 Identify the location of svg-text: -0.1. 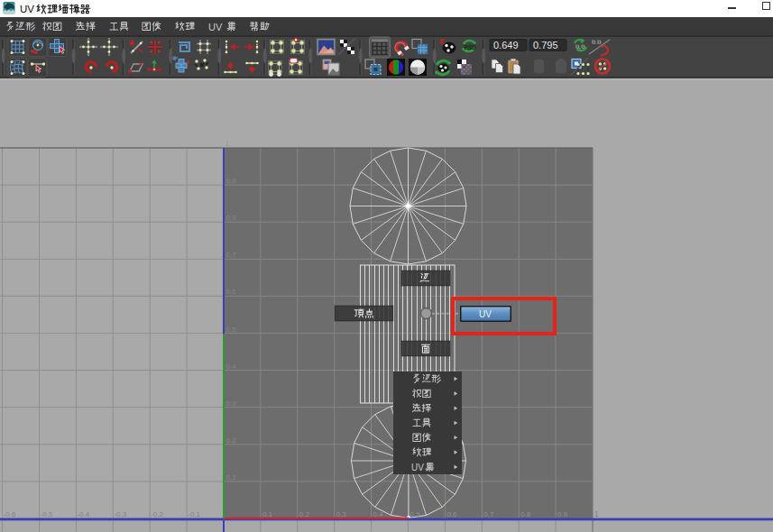
(194, 514).